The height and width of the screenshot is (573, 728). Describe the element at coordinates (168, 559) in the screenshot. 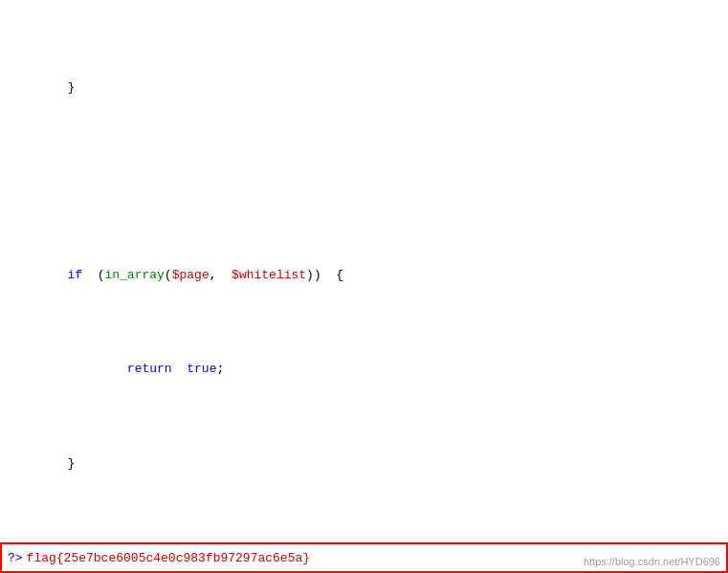

I see `flag-text: flag{25e7bce6005c4e0c983fb97297ac6e5a}` at that location.